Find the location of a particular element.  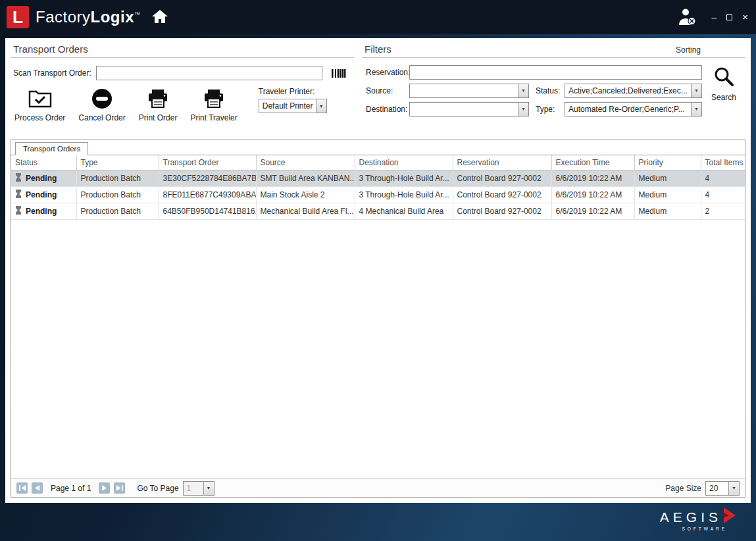

status-value: Active;Canceled;Delivered;Exec... is located at coordinates (628, 91).